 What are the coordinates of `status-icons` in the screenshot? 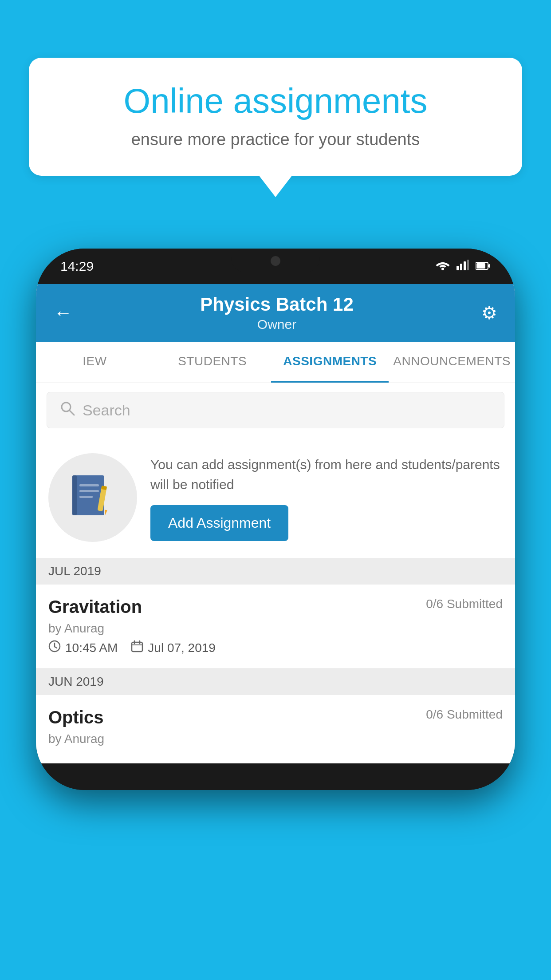 It's located at (463, 266).